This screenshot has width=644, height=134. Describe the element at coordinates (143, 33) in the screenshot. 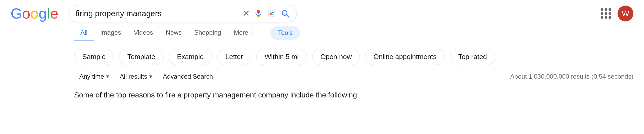

I see `tab-videos: Videos` at that location.